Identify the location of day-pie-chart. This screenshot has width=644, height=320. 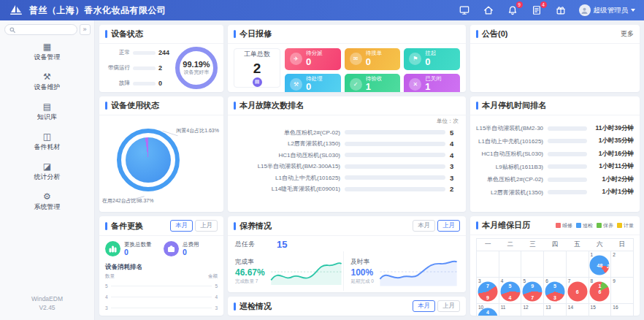
(622, 292).